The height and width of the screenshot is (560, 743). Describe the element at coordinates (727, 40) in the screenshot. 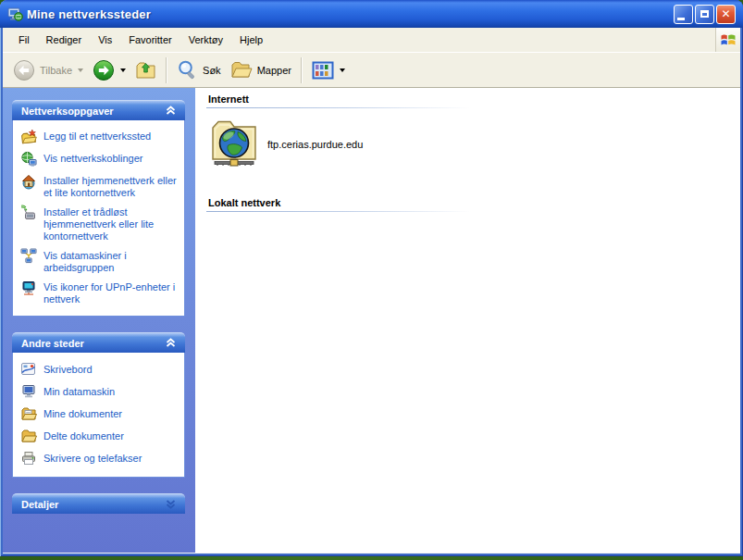

I see `windows-logo-icon` at that location.